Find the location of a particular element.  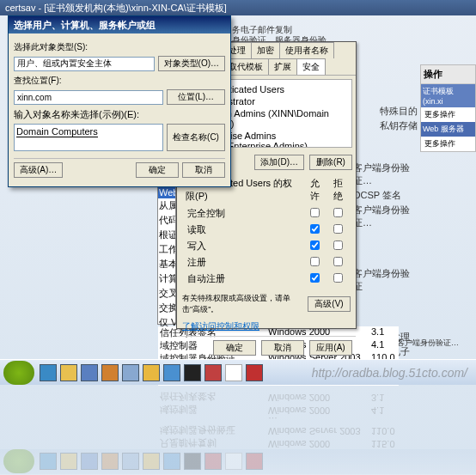

tab-ext: 扩展 is located at coordinates (283, 67).